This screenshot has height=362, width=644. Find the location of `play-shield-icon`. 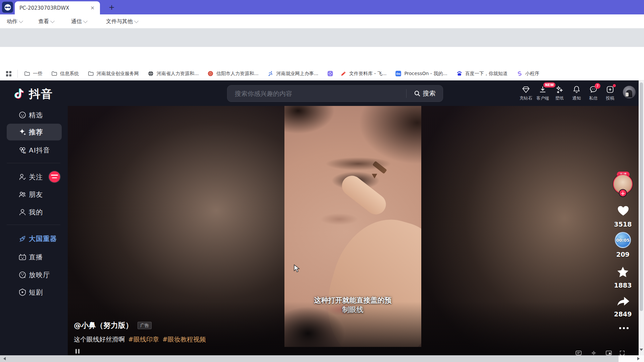

play-shield-icon is located at coordinates (22, 292).